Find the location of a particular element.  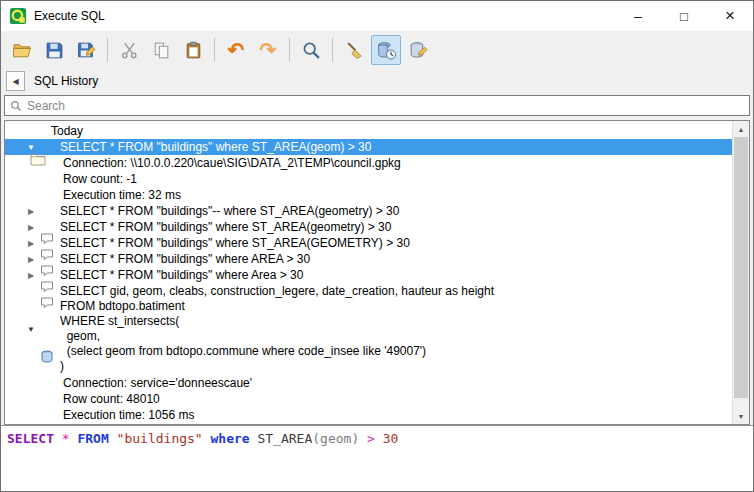

cut-button is located at coordinates (129, 50).